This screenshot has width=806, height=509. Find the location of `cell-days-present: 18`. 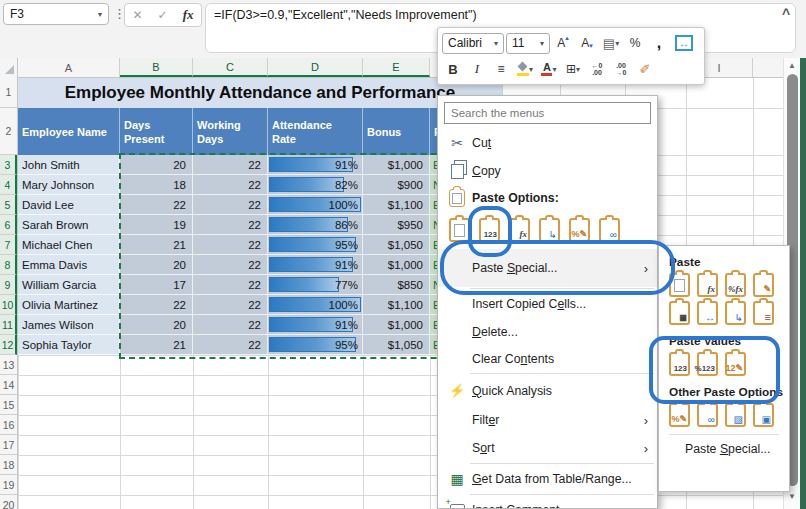

cell-days-present: 18 is located at coordinates (156, 185).